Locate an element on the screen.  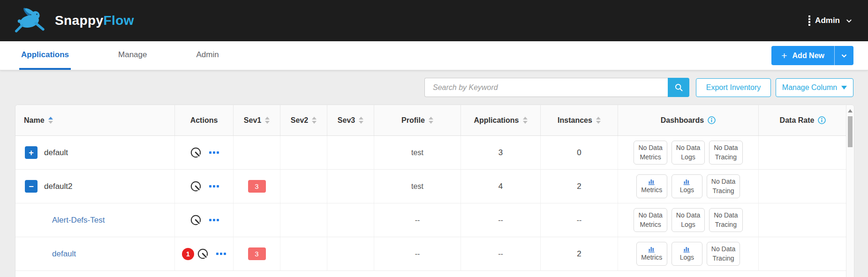
table-row: default1 3----2 Metrics LogsNo DataTraci… is located at coordinates (431, 254).